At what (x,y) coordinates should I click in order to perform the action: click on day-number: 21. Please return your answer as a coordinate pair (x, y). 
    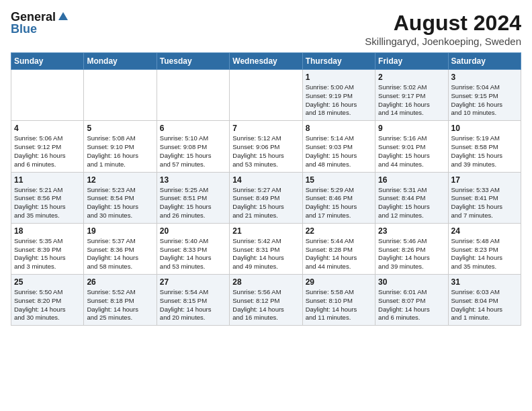
    Looking at the image, I should click on (266, 231).